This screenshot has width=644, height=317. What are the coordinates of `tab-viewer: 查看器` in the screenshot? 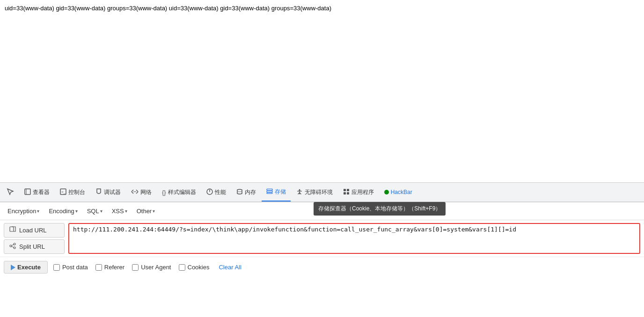 It's located at (37, 192).